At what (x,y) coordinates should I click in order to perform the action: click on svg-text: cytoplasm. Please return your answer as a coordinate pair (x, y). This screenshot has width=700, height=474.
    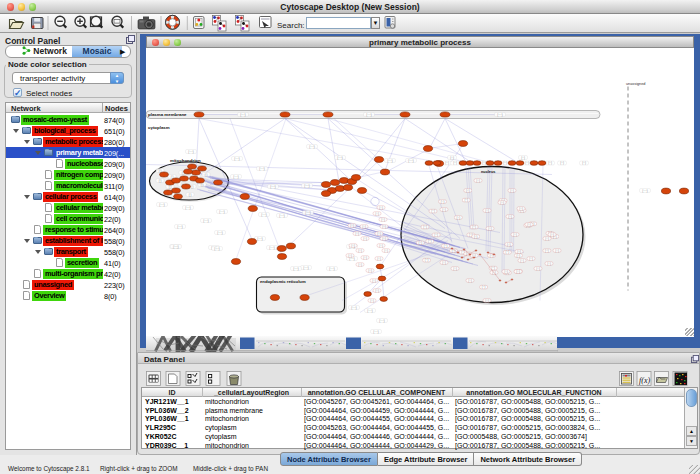
    Looking at the image, I should click on (159, 128).